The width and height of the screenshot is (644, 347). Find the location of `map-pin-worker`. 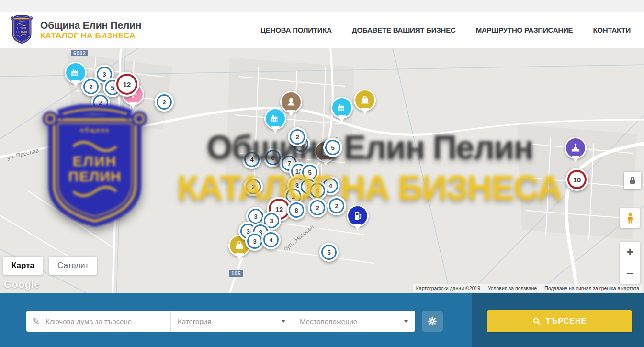

map-pin-worker is located at coordinates (291, 102).